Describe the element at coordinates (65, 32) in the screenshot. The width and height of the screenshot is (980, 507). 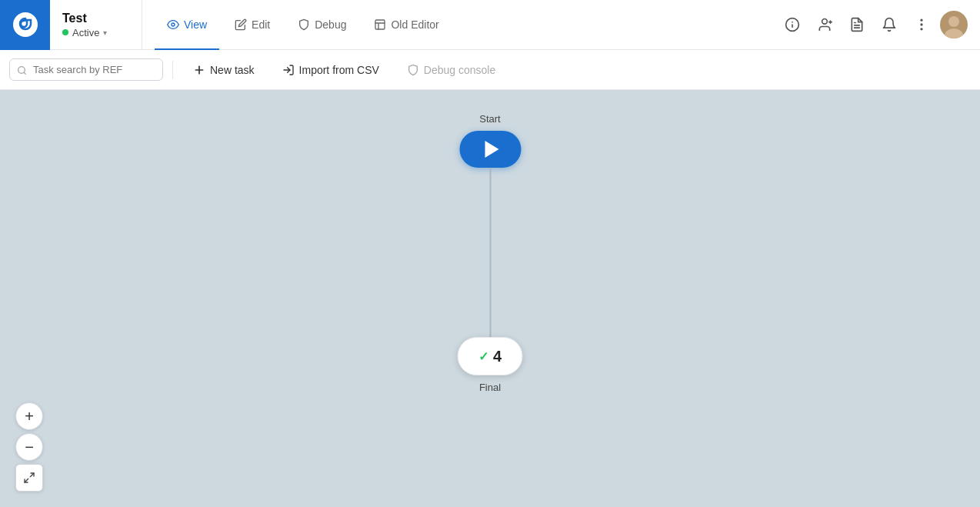
I see `status-dot` at that location.